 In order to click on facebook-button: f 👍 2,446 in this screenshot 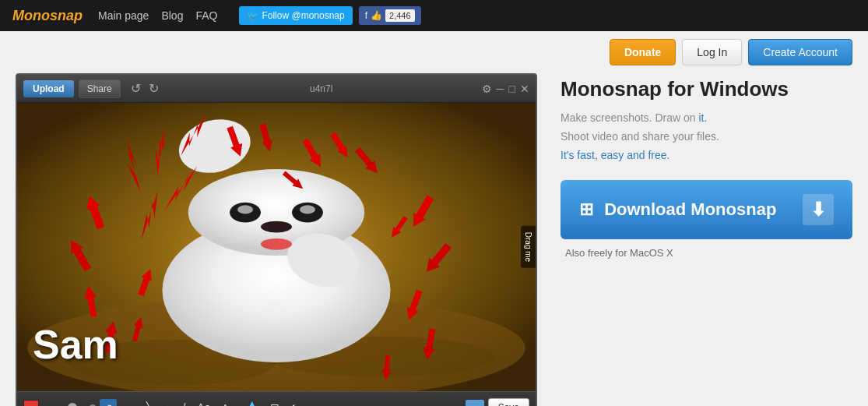, I will do `click(390, 16)`.